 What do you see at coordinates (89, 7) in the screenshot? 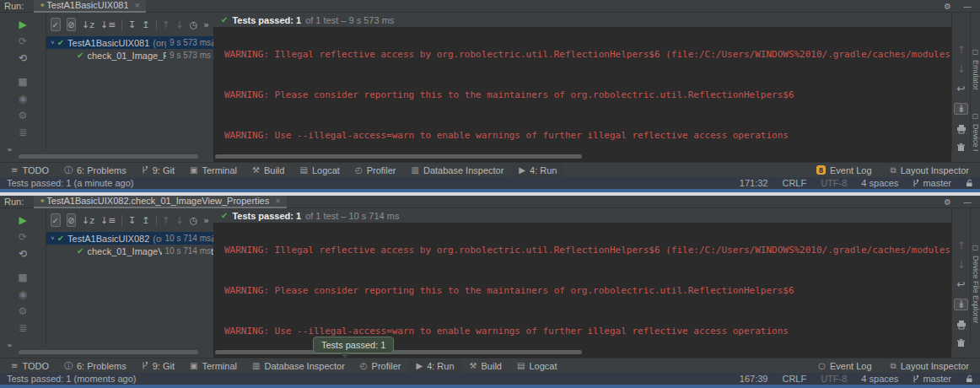
I see `run-config-tab: ◂▸ TestA1BasicUIX081 ×` at bounding box center [89, 7].